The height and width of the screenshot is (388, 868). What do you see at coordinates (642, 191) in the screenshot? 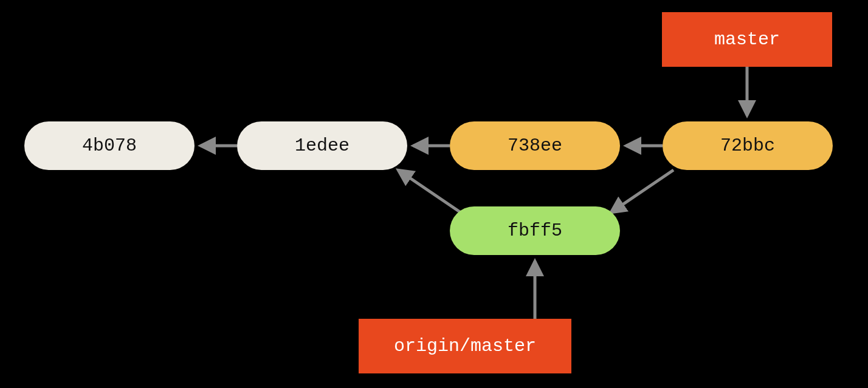
I see `arrow-72bbc-to-fbff5` at bounding box center [642, 191].